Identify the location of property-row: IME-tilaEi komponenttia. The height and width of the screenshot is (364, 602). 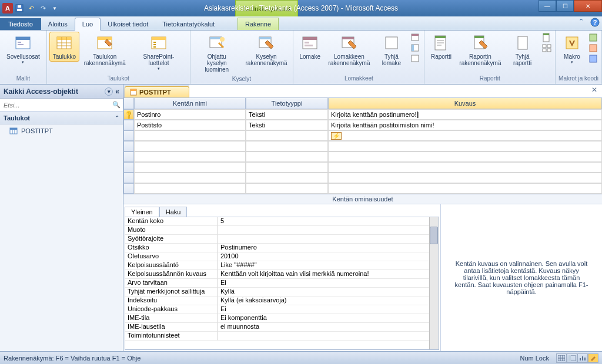
(282, 318).